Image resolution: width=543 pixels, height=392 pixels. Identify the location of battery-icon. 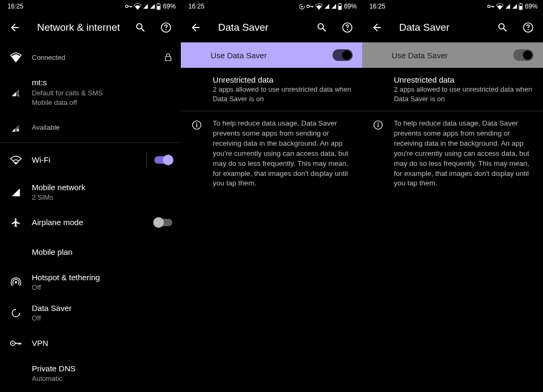
(159, 6).